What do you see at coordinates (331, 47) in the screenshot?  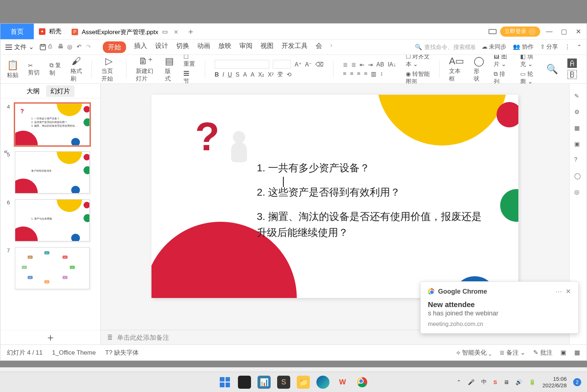 I see `tabs-overflow-icon: ›` at bounding box center [331, 47].